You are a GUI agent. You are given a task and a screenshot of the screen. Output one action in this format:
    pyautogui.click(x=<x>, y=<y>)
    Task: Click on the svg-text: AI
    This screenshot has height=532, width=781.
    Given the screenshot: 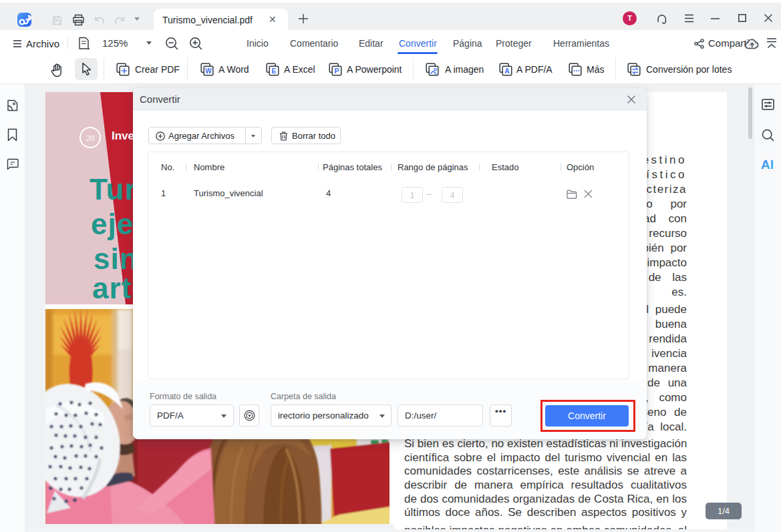 What is the action you would take?
    pyautogui.click(x=767, y=164)
    